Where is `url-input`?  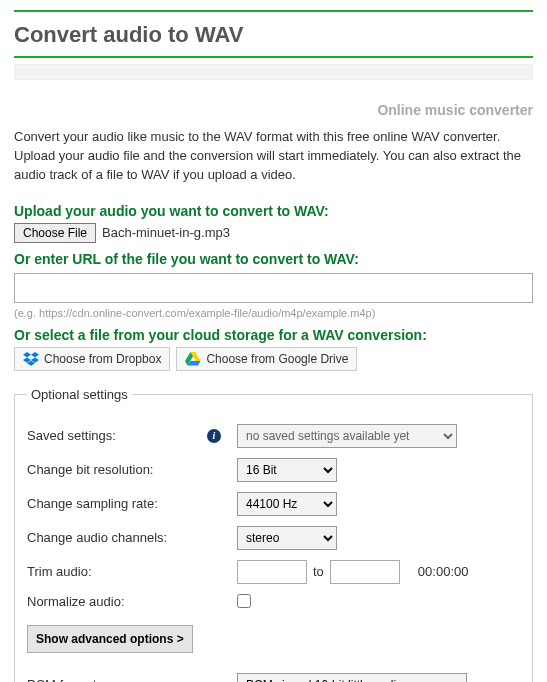
url-input is located at coordinates (274, 288).